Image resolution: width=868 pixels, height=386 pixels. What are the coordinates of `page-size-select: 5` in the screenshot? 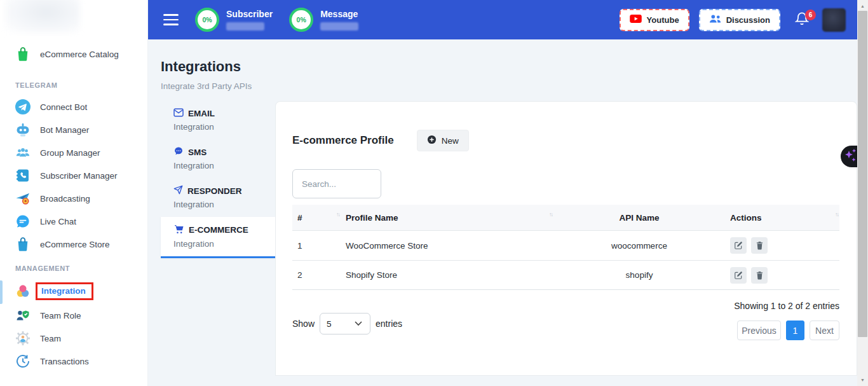 It's located at (345, 324).